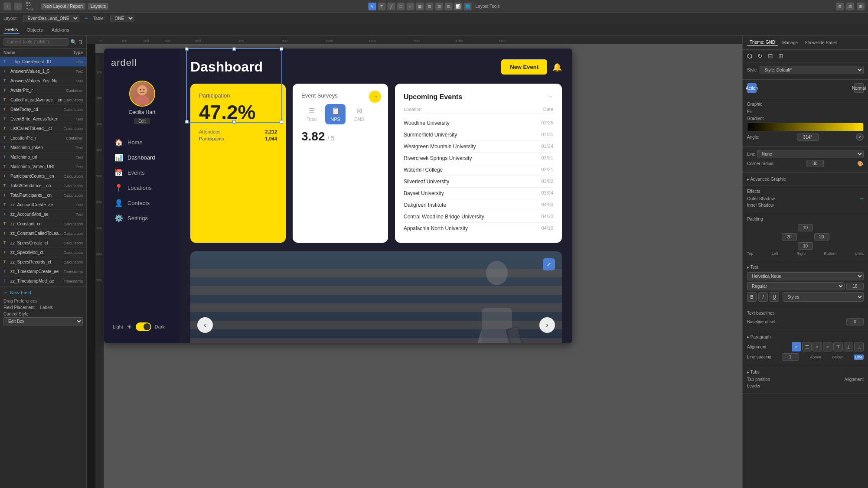 The height and width of the screenshot is (488, 868). What do you see at coordinates (7, 7) in the screenshot?
I see `back-btn: ‹` at bounding box center [7, 7].